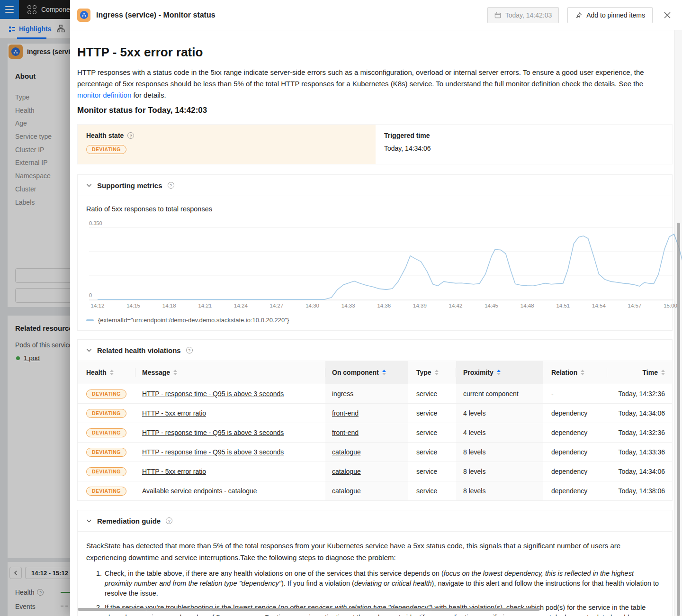 The image size is (682, 616). What do you see at coordinates (575, 372) in the screenshot?
I see `column-header-relation: Relation` at bounding box center [575, 372].